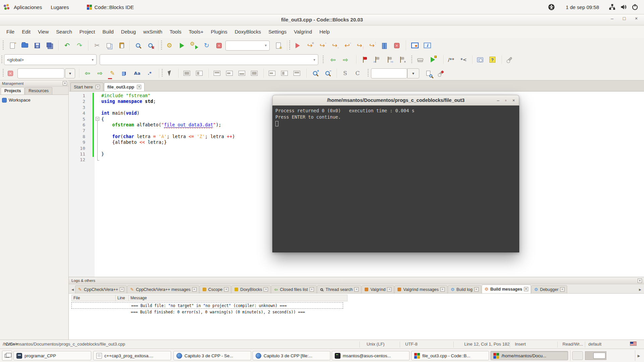  Describe the element at coordinates (70, 73) in the screenshot. I see `search-history-button: ▾` at that location.